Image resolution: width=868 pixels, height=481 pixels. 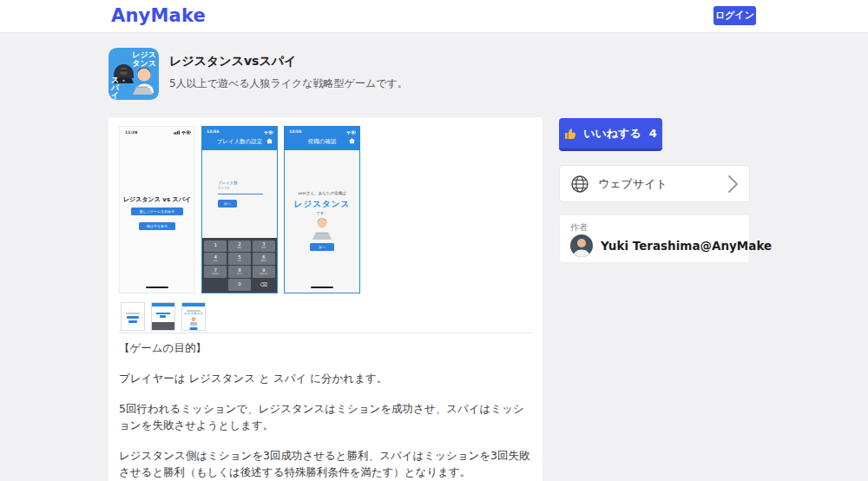 I want to click on keypad-key: 8TUV, so click(x=240, y=271).